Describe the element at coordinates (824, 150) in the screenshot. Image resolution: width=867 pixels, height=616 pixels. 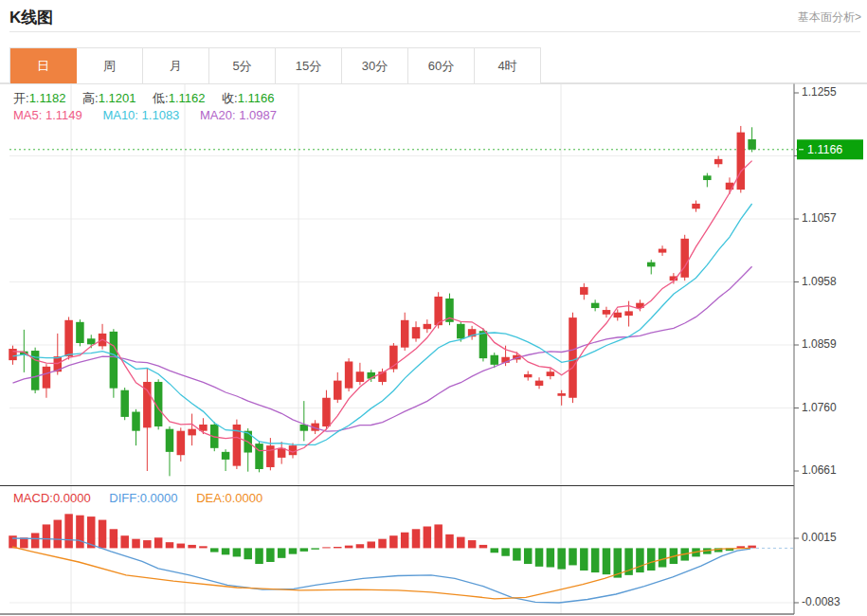
I see `price-badge-text: 1.1166` at that location.